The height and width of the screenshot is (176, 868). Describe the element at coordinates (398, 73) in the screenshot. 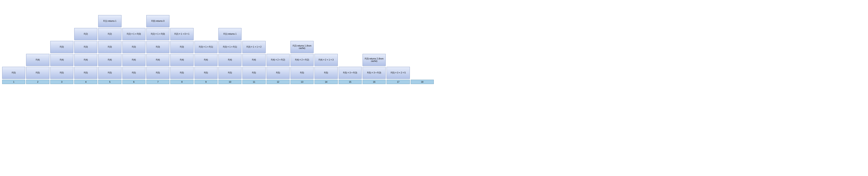

I see `stack-cell: F(5) = 3 + 2 = 5` at that location.